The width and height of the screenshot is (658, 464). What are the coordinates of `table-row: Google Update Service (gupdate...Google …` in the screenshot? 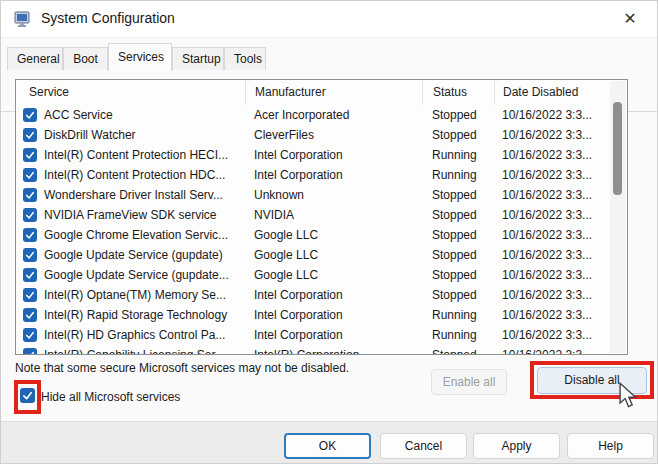 It's located at (313, 275).